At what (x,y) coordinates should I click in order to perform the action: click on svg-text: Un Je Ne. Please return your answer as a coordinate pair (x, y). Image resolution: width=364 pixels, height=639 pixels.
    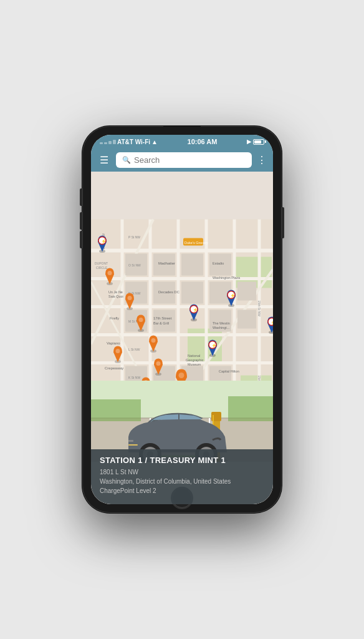
    Looking at the image, I should click on (116, 292).